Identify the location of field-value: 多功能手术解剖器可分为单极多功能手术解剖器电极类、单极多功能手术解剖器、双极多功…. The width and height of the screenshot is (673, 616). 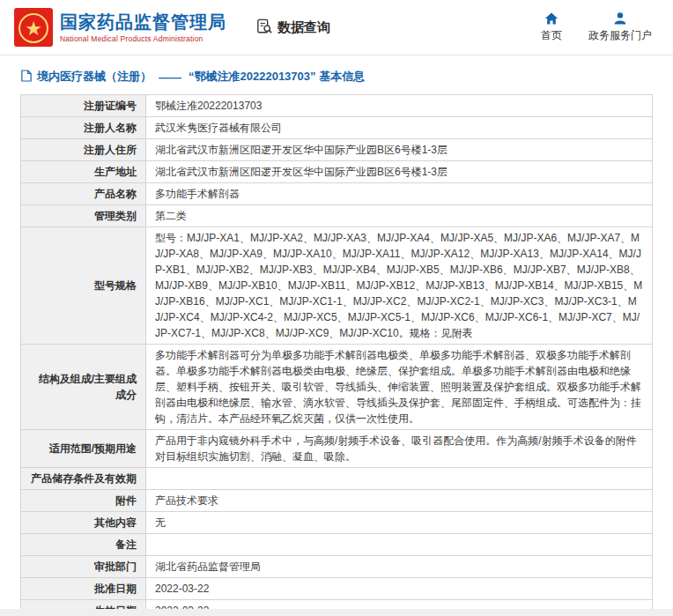
(400, 388).